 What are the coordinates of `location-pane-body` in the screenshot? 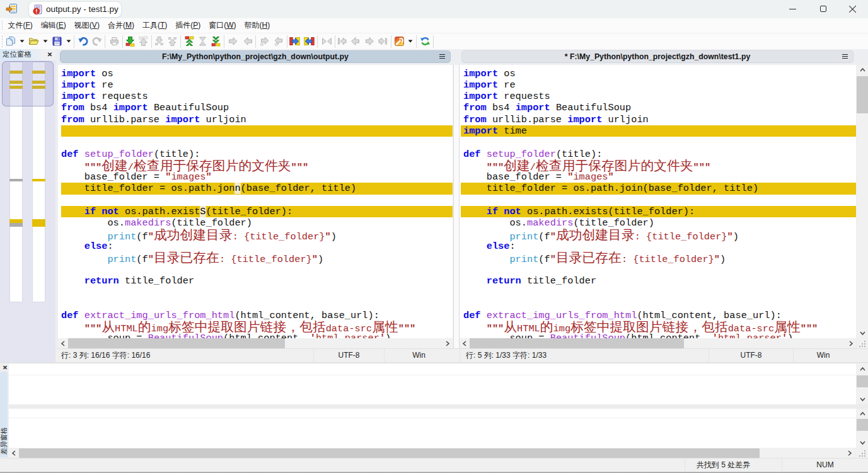 It's located at (28, 212).